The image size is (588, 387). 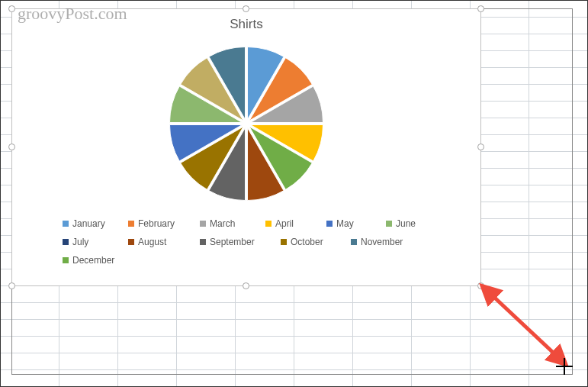 What do you see at coordinates (81, 242) in the screenshot?
I see `legend-label: July` at bounding box center [81, 242].